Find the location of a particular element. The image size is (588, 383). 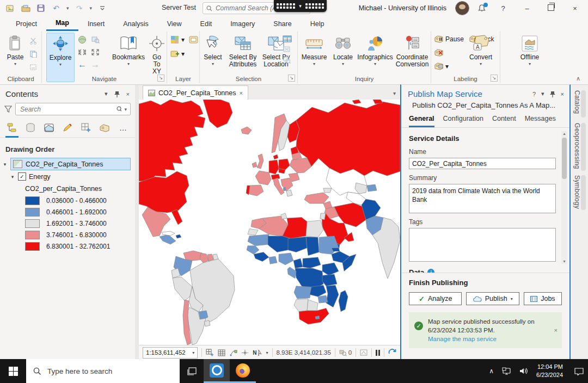

add-join-icon is located at coordinates (86, 128).